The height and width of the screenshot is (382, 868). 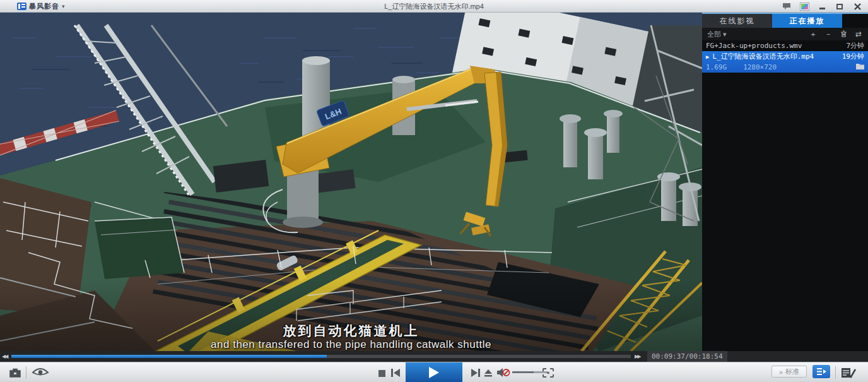 I want to click on tab-online-video: 在线影视, so click(x=737, y=21).